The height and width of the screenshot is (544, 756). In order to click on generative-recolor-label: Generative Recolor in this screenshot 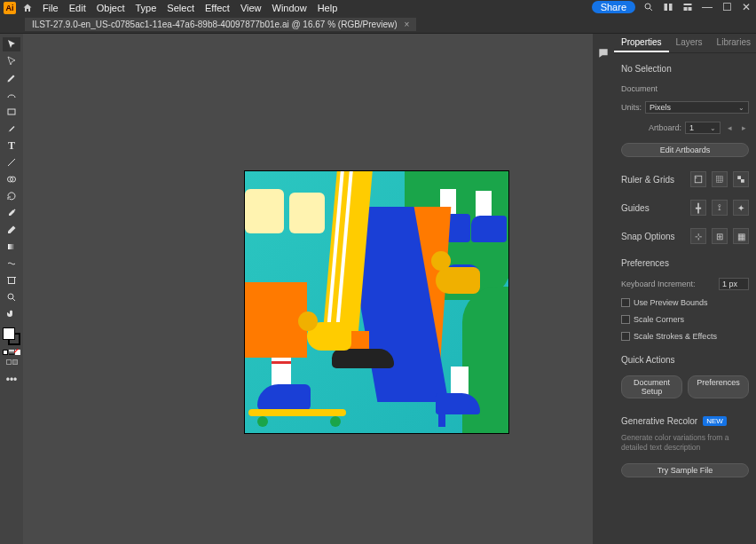, I will do `click(659, 421)`.